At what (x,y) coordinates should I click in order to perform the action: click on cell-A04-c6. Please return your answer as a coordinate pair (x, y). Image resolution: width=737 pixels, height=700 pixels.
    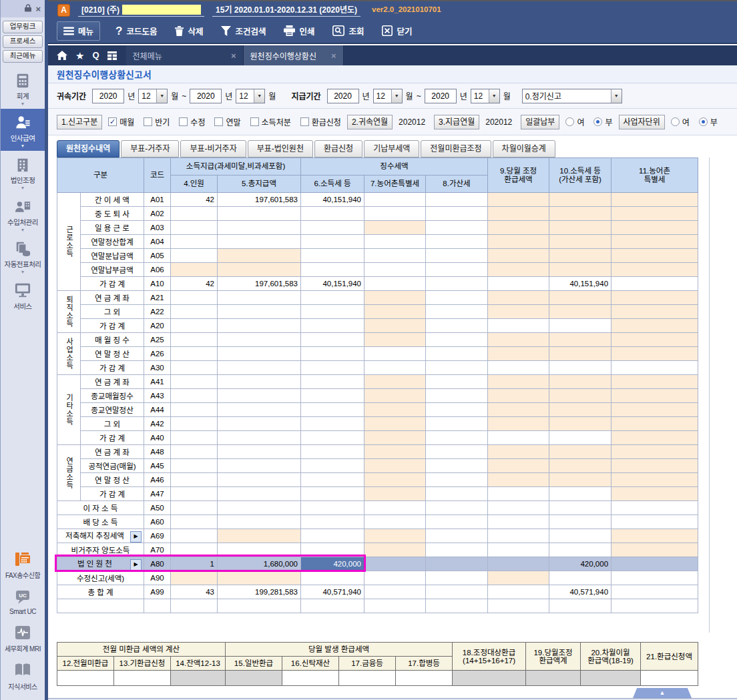
    Looking at the image, I should click on (332, 242).